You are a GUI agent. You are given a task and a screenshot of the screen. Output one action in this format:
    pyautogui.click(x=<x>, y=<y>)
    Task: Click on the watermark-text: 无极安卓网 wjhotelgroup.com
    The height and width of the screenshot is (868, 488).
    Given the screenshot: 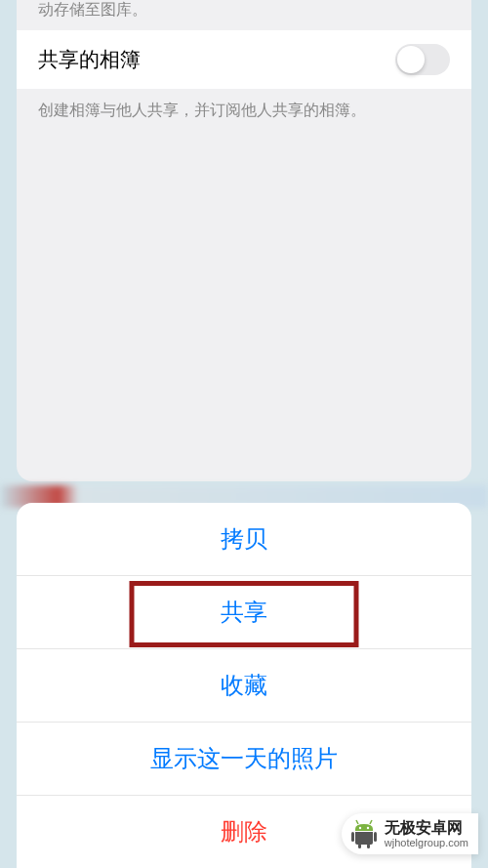 What is the action you would take?
    pyautogui.click(x=427, y=834)
    